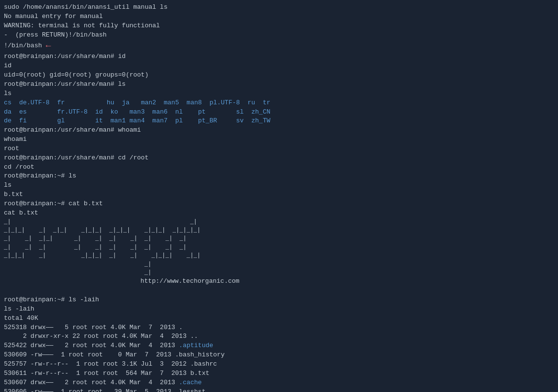 The width and height of the screenshot is (558, 392). I want to click on line-ls-bashrc: 525757 -rw-r--r-- 1 root root 3.1K Jul 3…, so click(279, 365).